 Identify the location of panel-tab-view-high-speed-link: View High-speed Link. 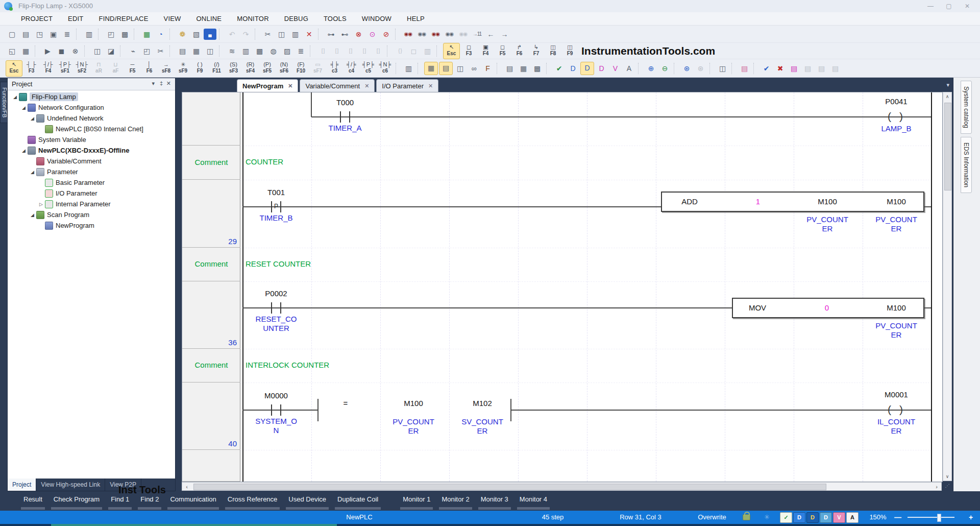
(70, 485).